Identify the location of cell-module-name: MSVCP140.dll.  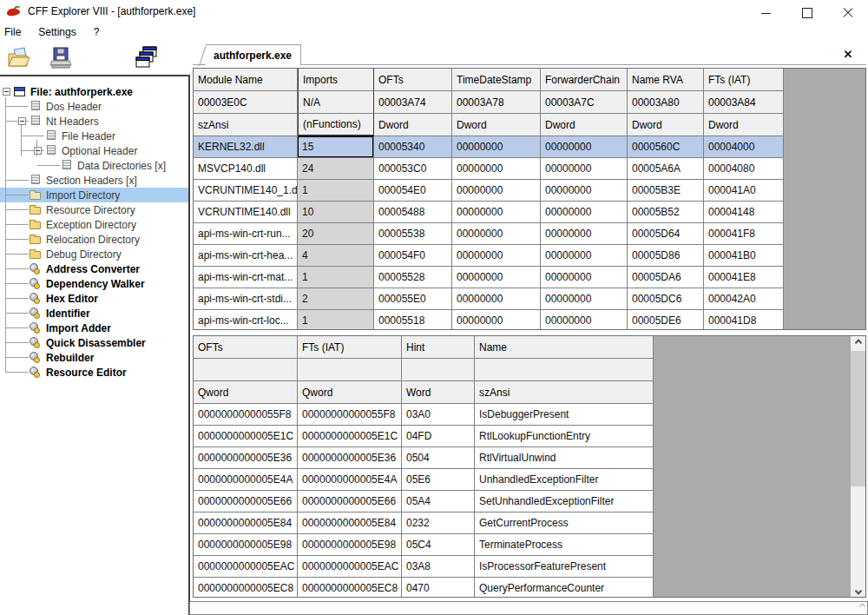
(246, 169).